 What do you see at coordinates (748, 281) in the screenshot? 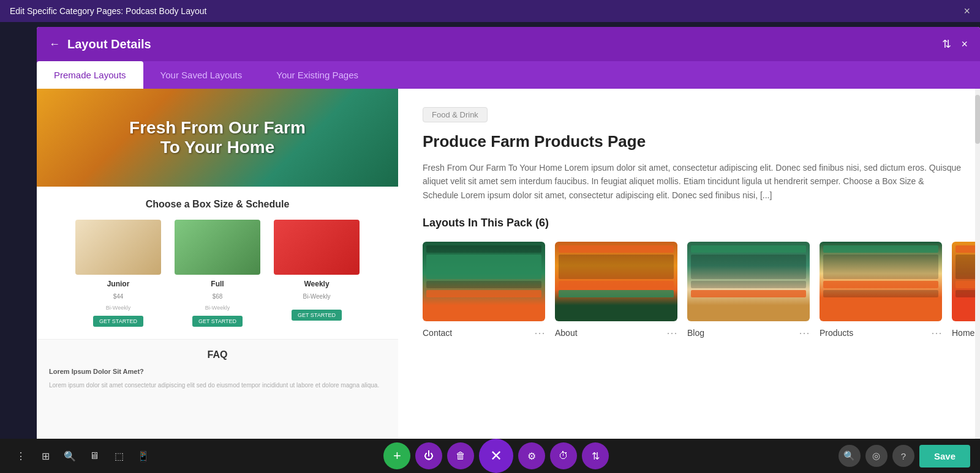
I see `layout-thumb-img-blog` at bounding box center [748, 281].